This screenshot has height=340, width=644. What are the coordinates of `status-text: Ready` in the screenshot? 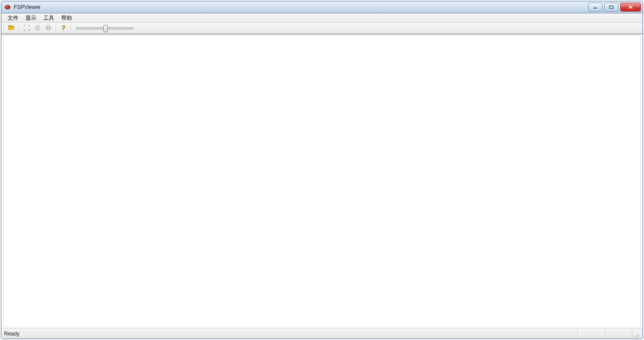 It's located at (291, 334).